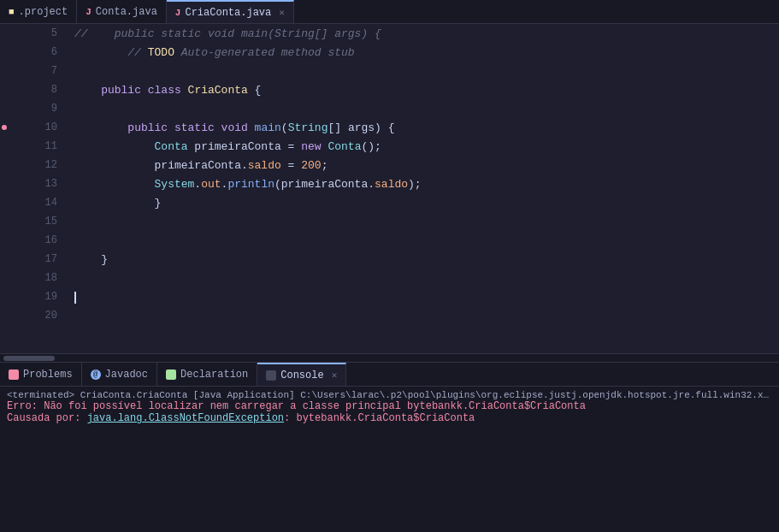  Describe the element at coordinates (390, 358) in the screenshot. I see `horizontal-scrollbar` at that location.